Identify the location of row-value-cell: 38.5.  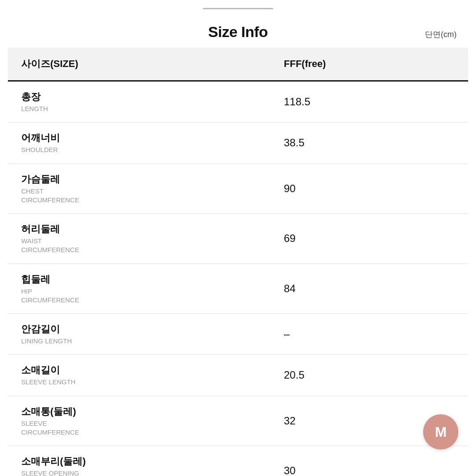
(369, 143).